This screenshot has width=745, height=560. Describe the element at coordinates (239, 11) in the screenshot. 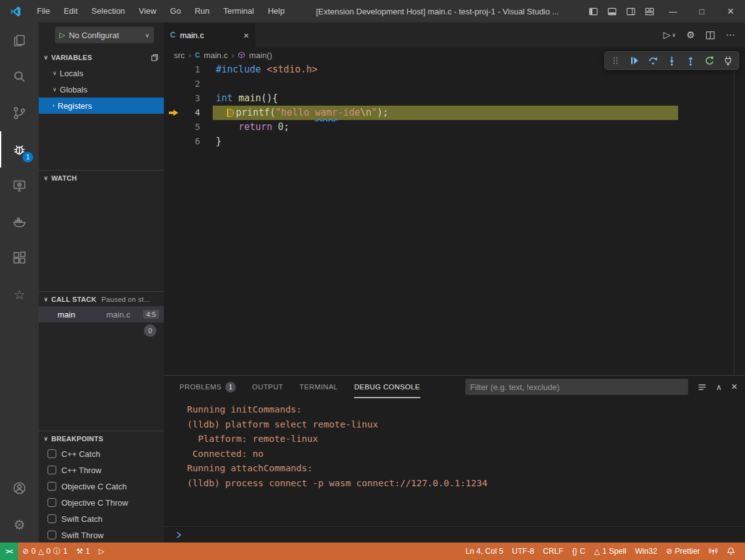

I see `menu-terminal: Terminal` at that location.